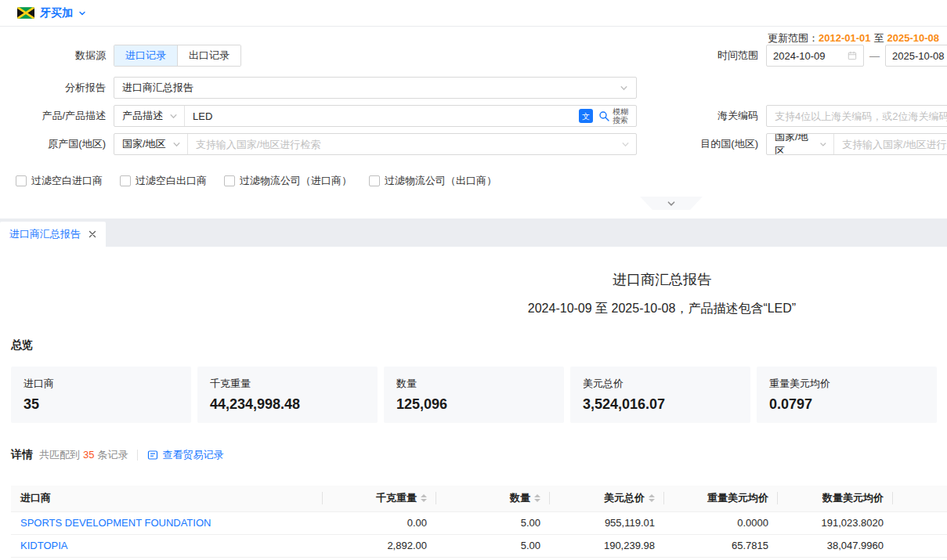 This screenshot has height=560, width=947. What do you see at coordinates (53, 144) in the screenshot?
I see `origin-country-label: 原产国(地区)` at bounding box center [53, 144].